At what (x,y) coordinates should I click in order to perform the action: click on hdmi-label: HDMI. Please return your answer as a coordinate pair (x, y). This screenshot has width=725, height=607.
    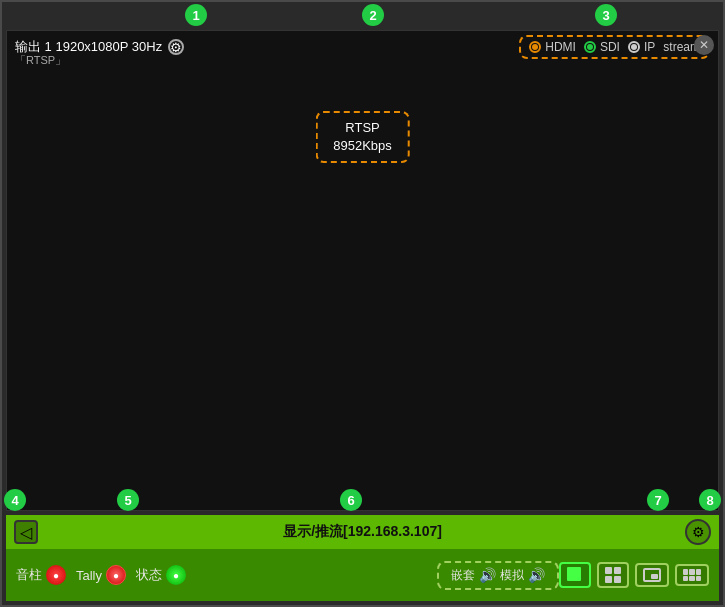
    Looking at the image, I should click on (560, 47).